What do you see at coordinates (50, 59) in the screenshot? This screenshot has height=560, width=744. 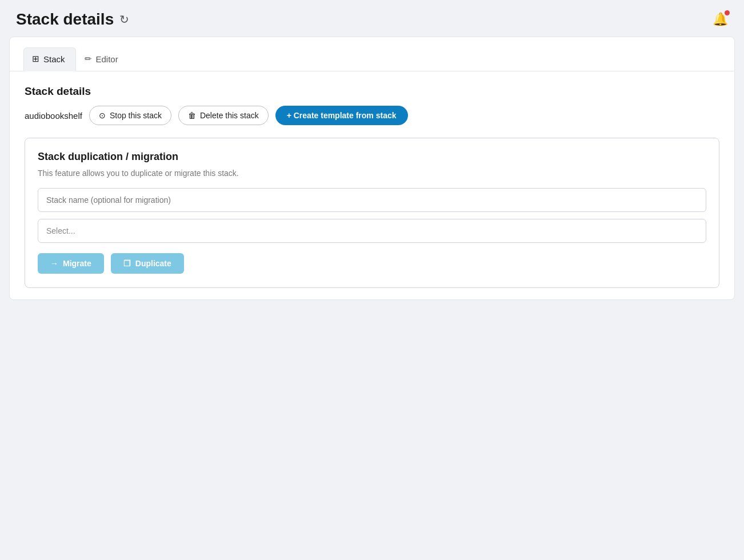 I see `tab-stack: ⊞ Stack` at bounding box center [50, 59].